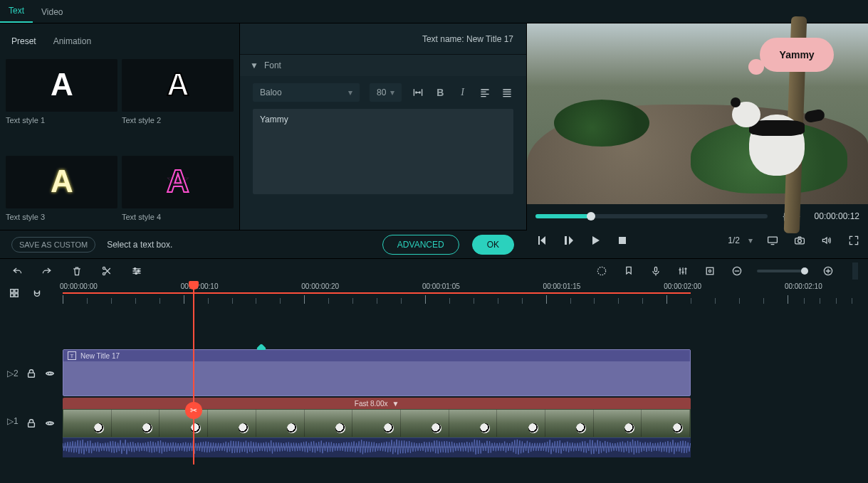 The width and height of the screenshot is (868, 483). I want to click on time-ruler: 00:00:00:0000:00:00:1000:00:00:2000:00:0…, so click(466, 293).